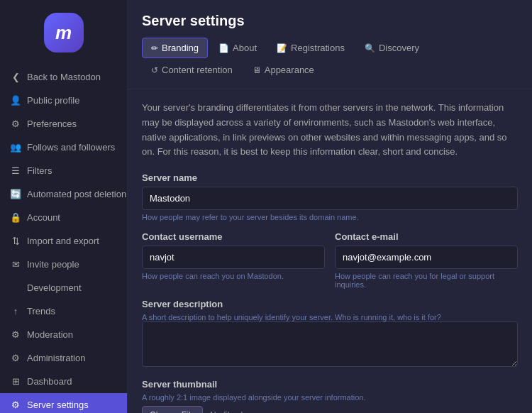  What do you see at coordinates (192, 70) in the screenshot?
I see `tab-content-retention: ↺ Content retention` at bounding box center [192, 70].